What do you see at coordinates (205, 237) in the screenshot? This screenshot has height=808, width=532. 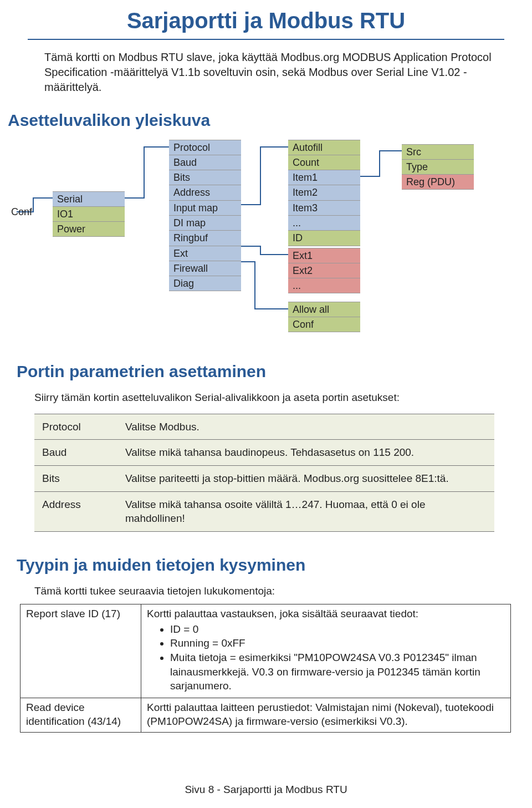 I see `menu-item: Ringbuf` at bounding box center [205, 237].